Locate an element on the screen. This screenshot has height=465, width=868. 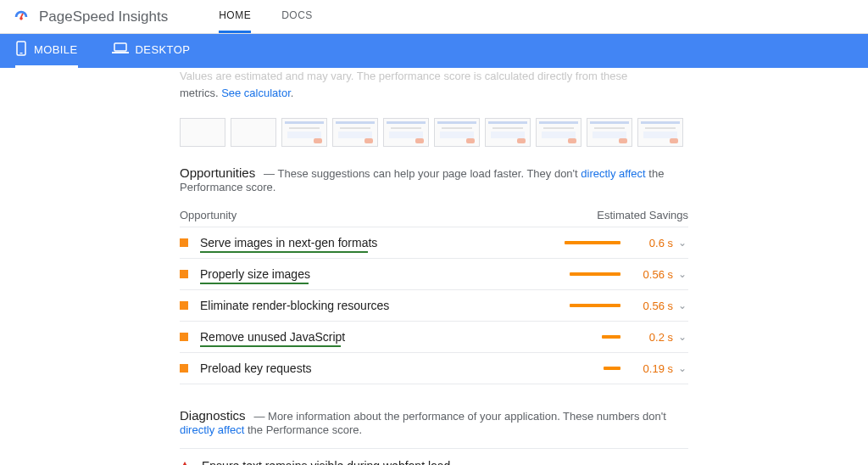
diagnostic-label: Ensure text remains visible during webfo… is located at coordinates (437, 462).